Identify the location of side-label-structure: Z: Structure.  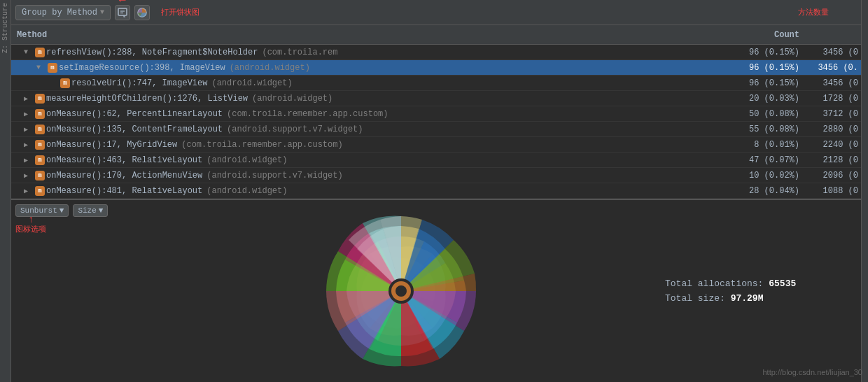
(6, 28).